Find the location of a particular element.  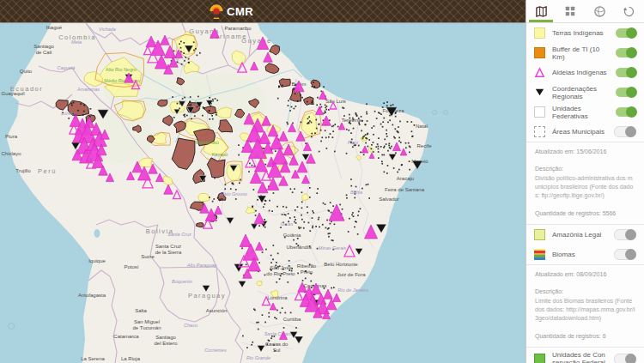

layer-row-unidades-conservacao: Unidades de Conservação Federal is located at coordinates (586, 355).